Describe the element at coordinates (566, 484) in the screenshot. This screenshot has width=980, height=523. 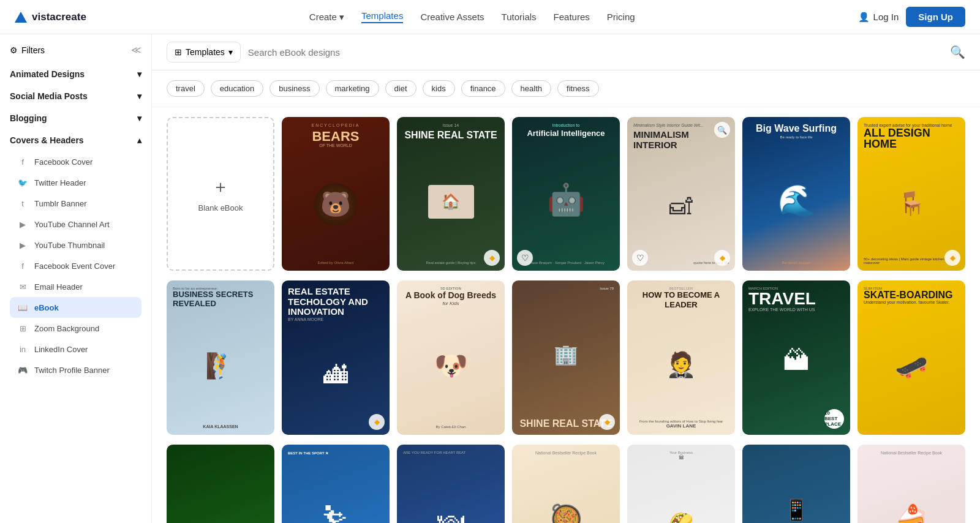
I see `recipe-card: National Bestseller Recipe Book 🥘 Best F…` at that location.